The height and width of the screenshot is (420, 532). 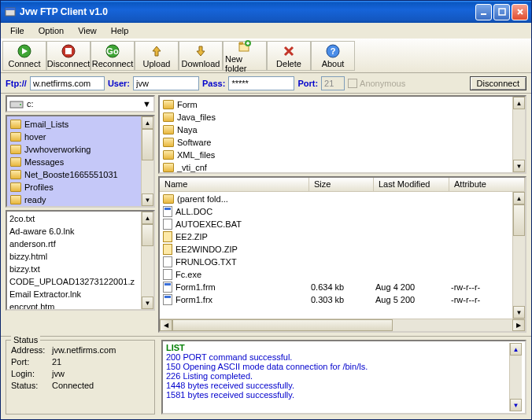 What do you see at coordinates (519, 13) in the screenshot?
I see `close-button` at bounding box center [519, 13].